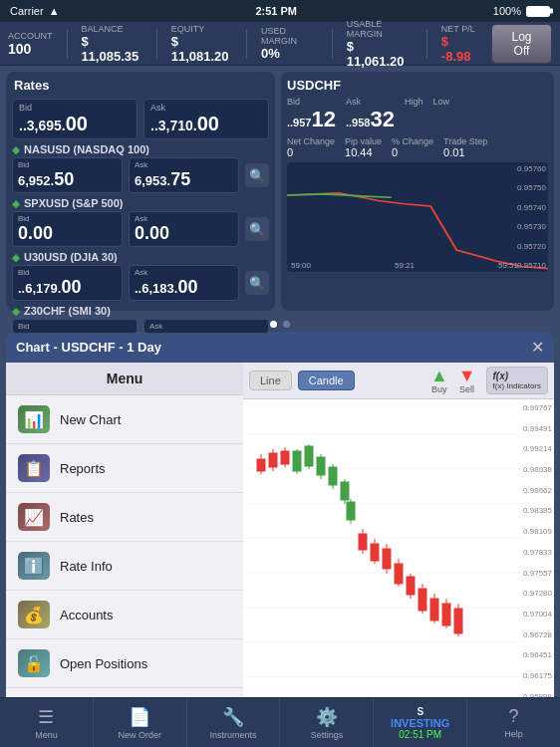  I want to click on chart-toolbar: Line Candle ▲ Buy ▼ Sell f(x) f(x) Indic…, so click(399, 380).